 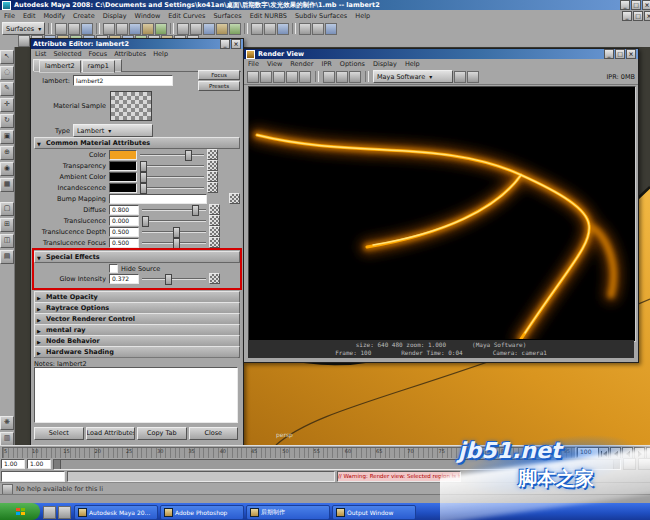 I want to click on snap-grid-icon, so click(x=183, y=29).